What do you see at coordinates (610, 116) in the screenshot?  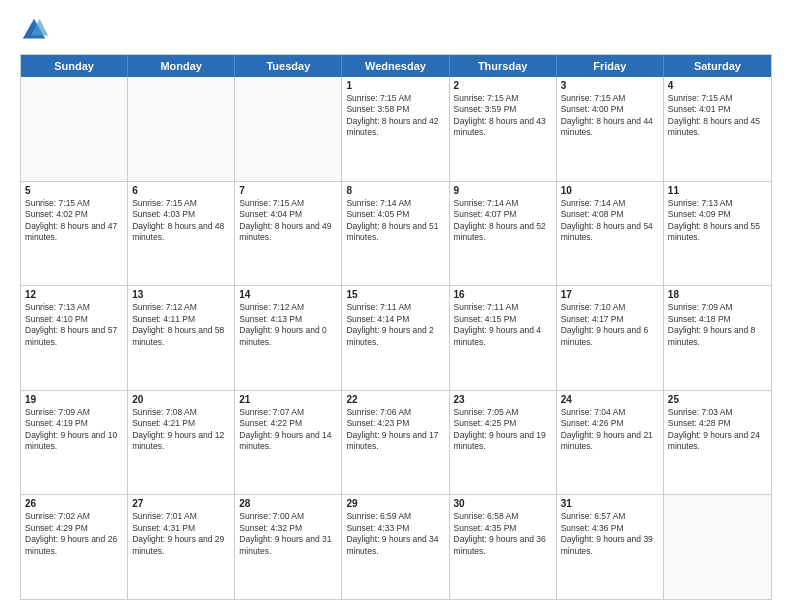 I see `cell-info: Sunrise: 7:15 AM Sunset: 4:00 PM Dayligh…` at bounding box center [610, 116].